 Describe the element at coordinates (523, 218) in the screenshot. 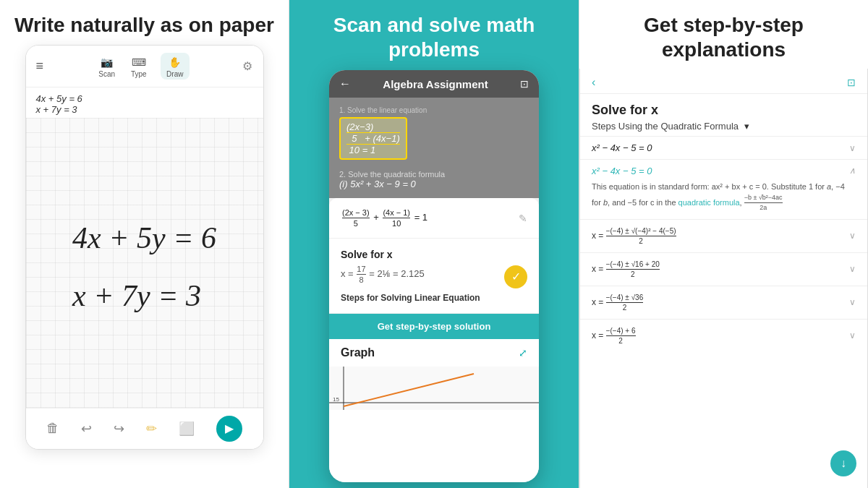

I see `edit-icon: ✎` at that location.